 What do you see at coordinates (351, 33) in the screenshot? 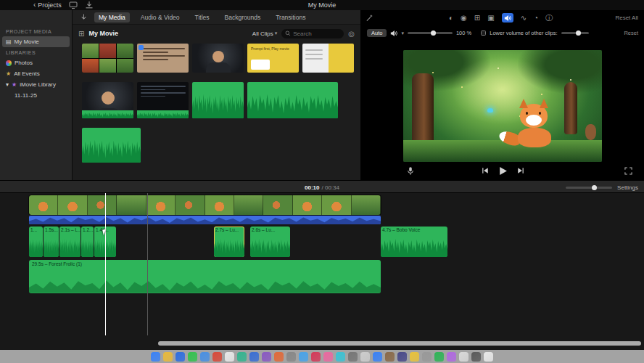
I see `clip-appearance-icon: ◎` at bounding box center [351, 33].